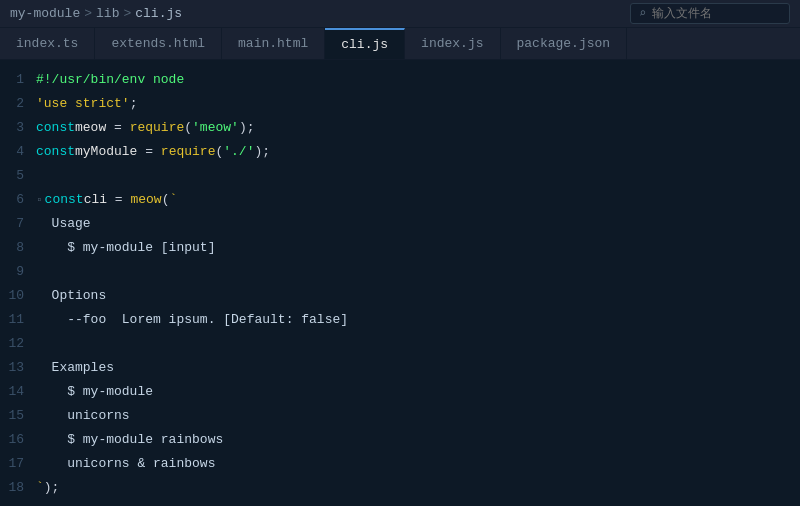 Image resolution: width=800 pixels, height=506 pixels. Describe the element at coordinates (400, 14) in the screenshot. I see `title-bar: my-module > lib > cli.js ⌕` at that location.